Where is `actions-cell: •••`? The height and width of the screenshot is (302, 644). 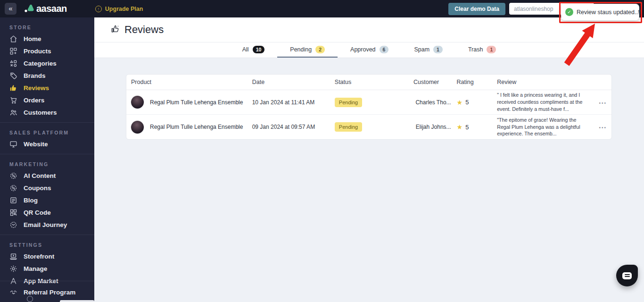
actions-cell: ••• is located at coordinates (599, 127).